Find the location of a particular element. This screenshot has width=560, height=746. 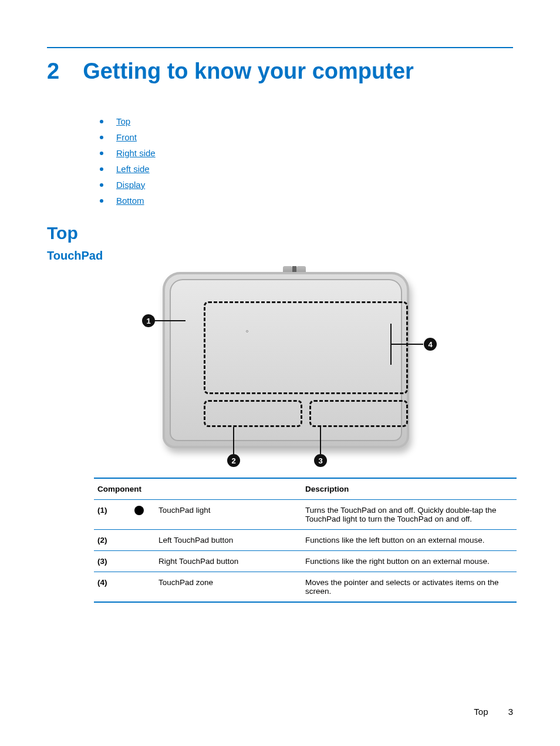

table-row: (3) Right TouchPad button Functions like… is located at coordinates (305, 562).